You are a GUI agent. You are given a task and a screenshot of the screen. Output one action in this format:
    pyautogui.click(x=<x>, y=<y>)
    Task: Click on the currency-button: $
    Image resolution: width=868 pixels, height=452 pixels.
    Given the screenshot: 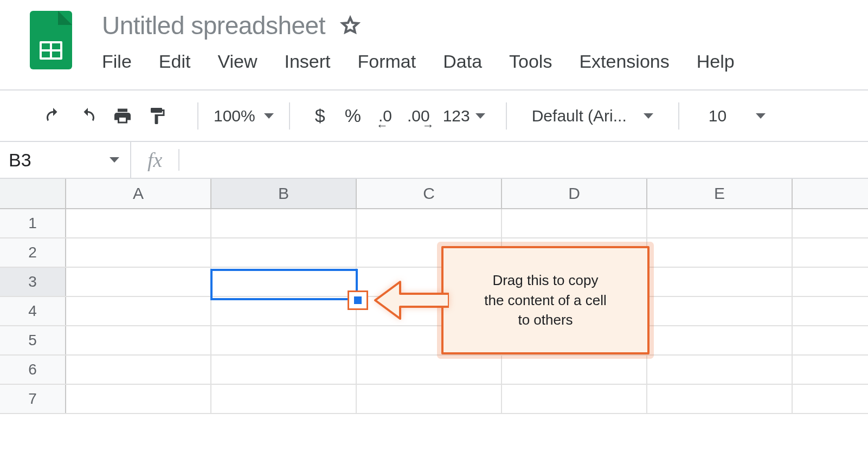 What is the action you would take?
    pyautogui.click(x=320, y=116)
    